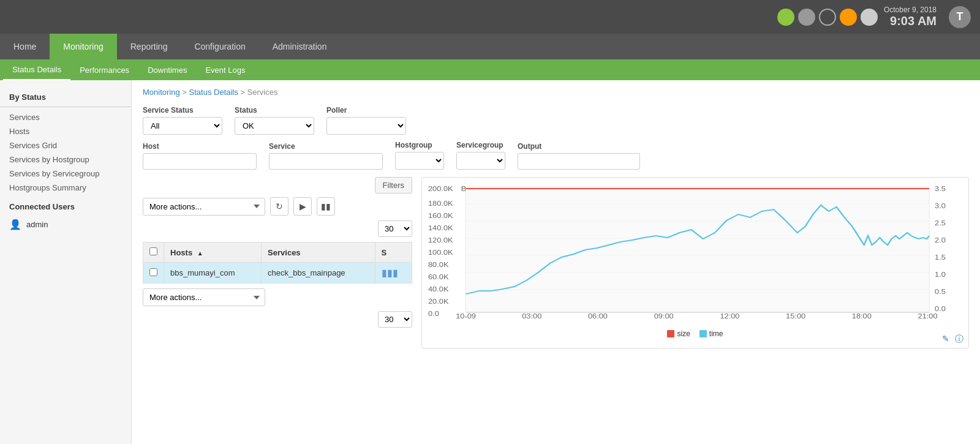 This screenshot has width=980, height=444. What do you see at coordinates (928, 316) in the screenshot?
I see `svg-text: 21:00` at bounding box center [928, 316].